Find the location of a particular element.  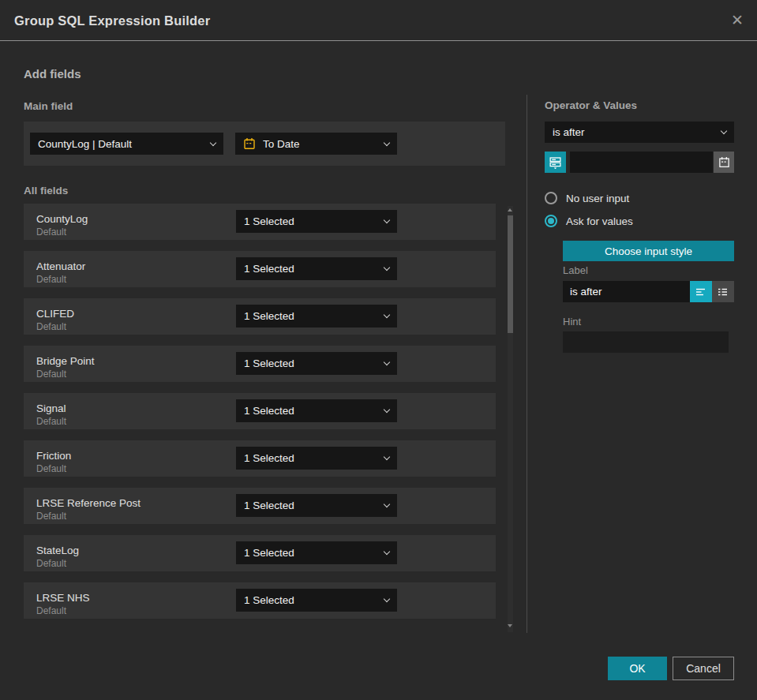

main-field-panel: CountyLog | Default To Date is located at coordinates (264, 144).